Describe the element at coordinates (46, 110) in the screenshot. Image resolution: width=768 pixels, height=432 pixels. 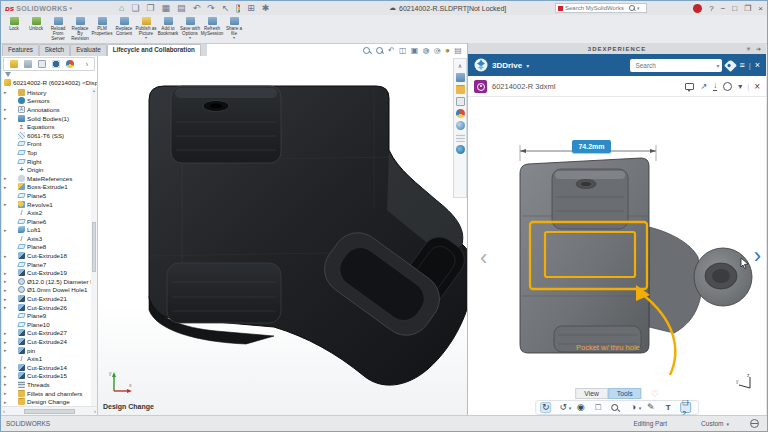
I see `tree-item: ▸ Annotations` at that location.